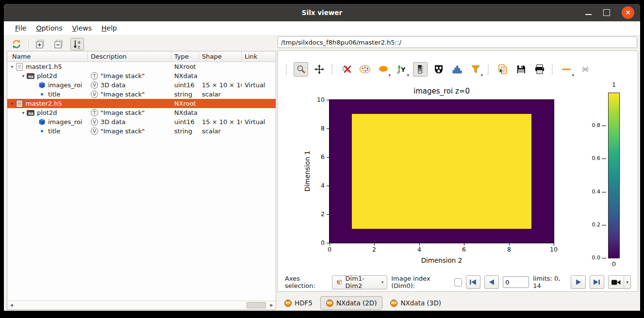 The image size is (644, 318). Describe the element at coordinates (365, 69) in the screenshot. I see `colormap-button` at that location.